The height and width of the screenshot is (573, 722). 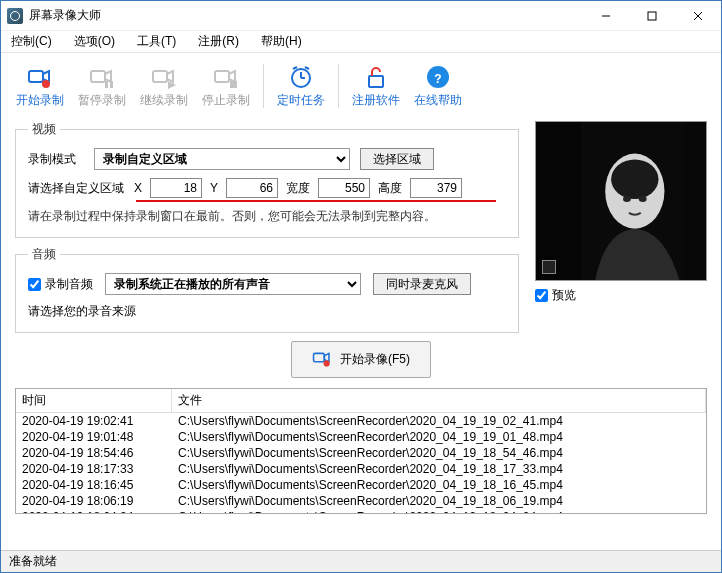 I want to click on tool-register: 注册软件, so click(x=376, y=86).